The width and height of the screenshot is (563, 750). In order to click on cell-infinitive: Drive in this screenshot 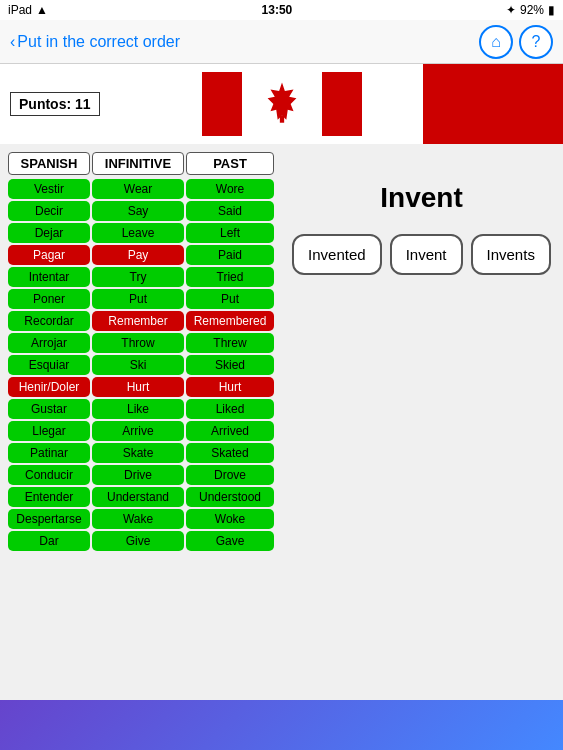, I will do `click(138, 475)`.